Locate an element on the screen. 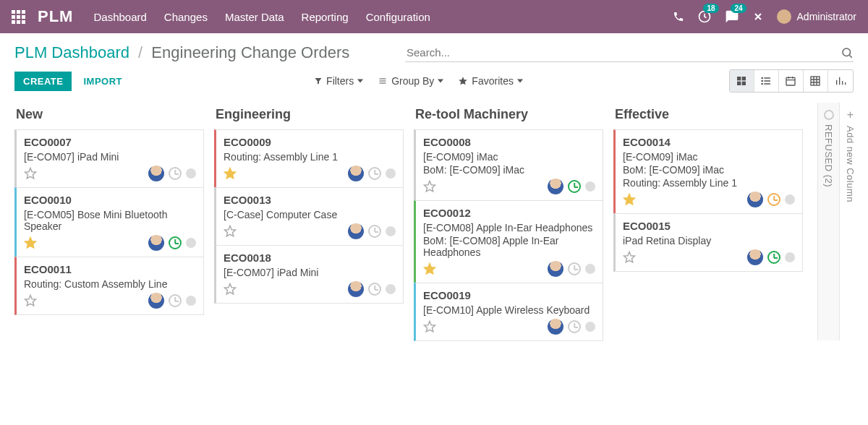 The width and height of the screenshot is (868, 425). activity-icon: 18 is located at coordinates (705, 17).